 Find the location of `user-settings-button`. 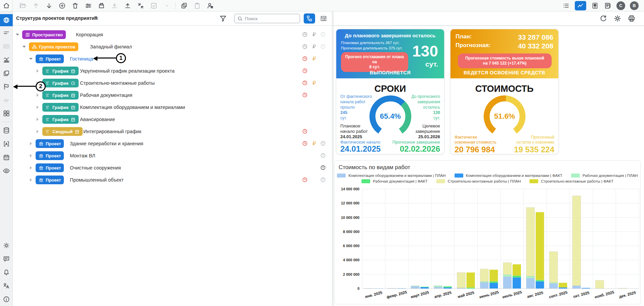

user-settings-button is located at coordinates (210, 6).